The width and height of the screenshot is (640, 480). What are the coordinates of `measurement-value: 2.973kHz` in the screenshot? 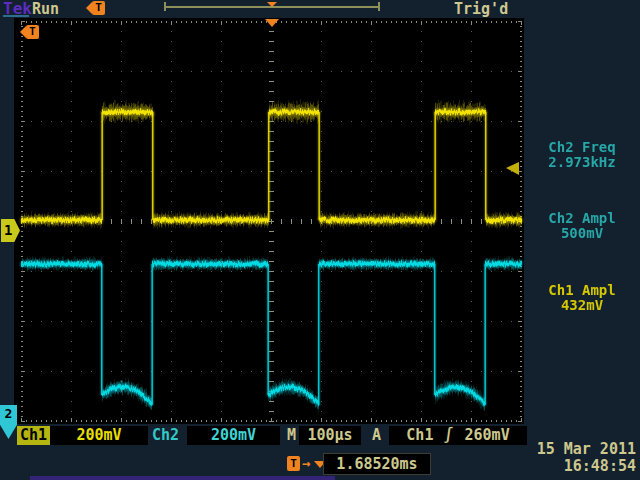 It's located at (582, 162).